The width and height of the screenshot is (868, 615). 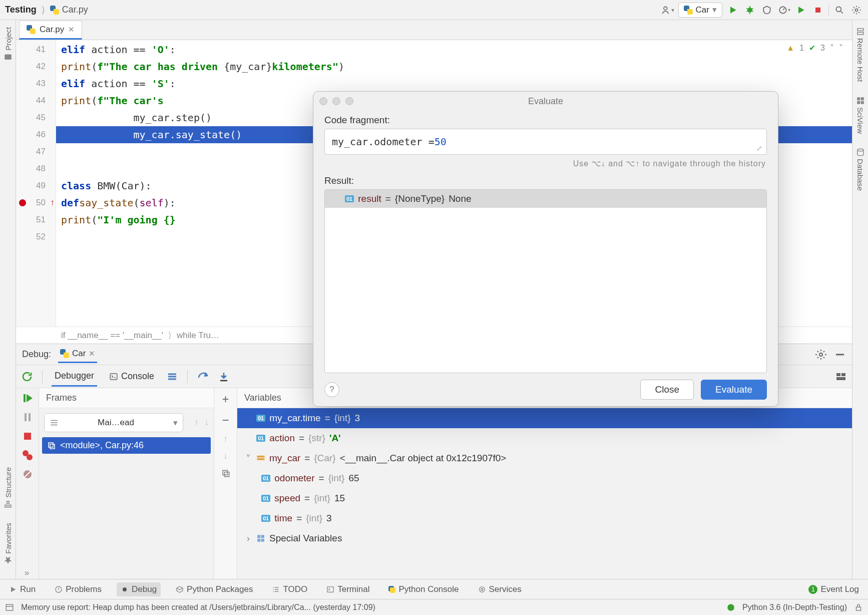 I want to click on remove-watch-icon: −, so click(x=225, y=420).